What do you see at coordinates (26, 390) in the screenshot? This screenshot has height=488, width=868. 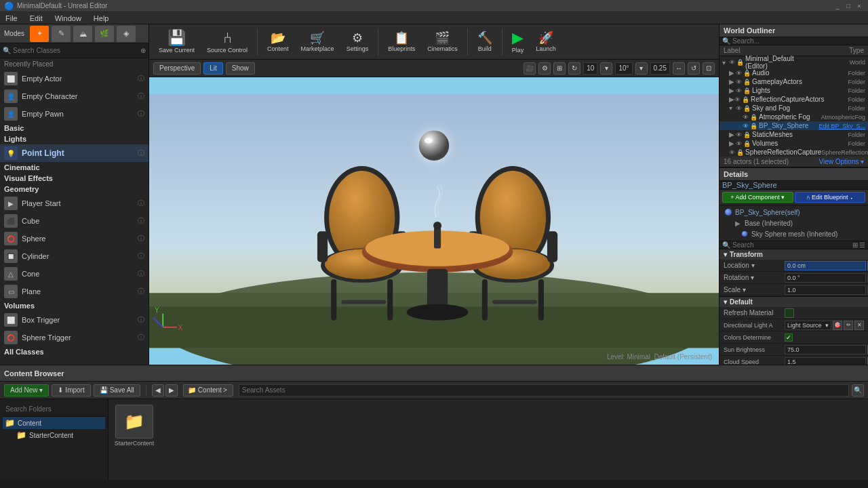 I see `add-new-btn: Add New ▾` at bounding box center [26, 390].